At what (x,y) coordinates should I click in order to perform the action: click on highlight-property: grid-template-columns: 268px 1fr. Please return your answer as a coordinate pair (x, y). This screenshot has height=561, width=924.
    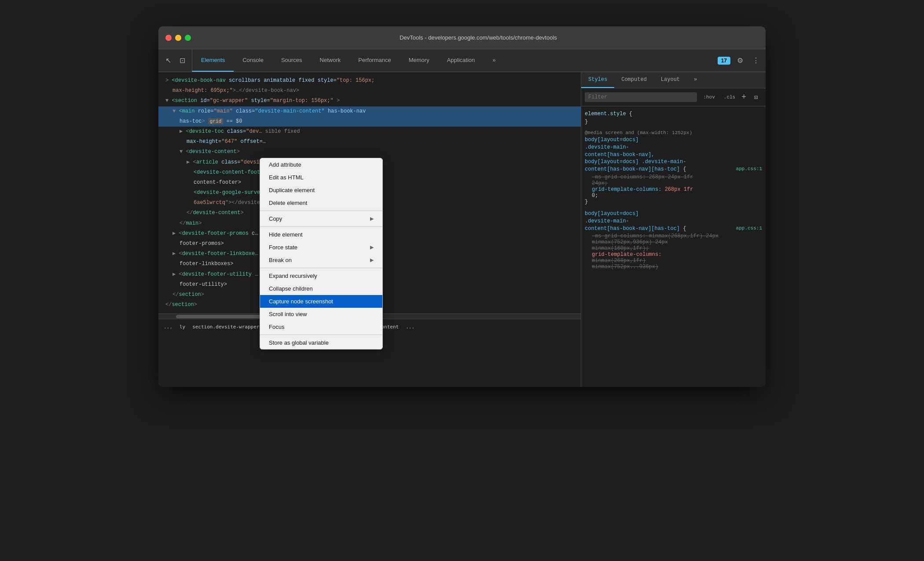
    Looking at the image, I should click on (677, 189).